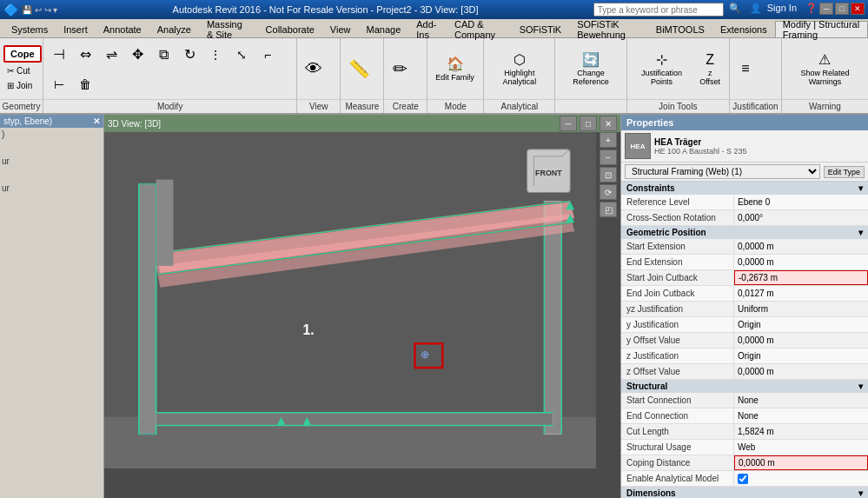 This screenshot has width=868, height=498. Describe the element at coordinates (59, 84) in the screenshot. I see `split-button: ⊢` at that location.